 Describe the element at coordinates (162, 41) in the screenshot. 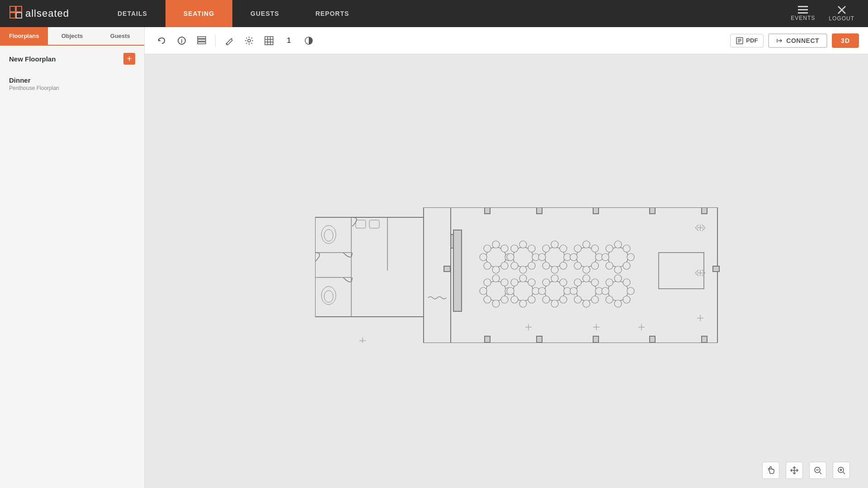

I see `undo-button` at that location.